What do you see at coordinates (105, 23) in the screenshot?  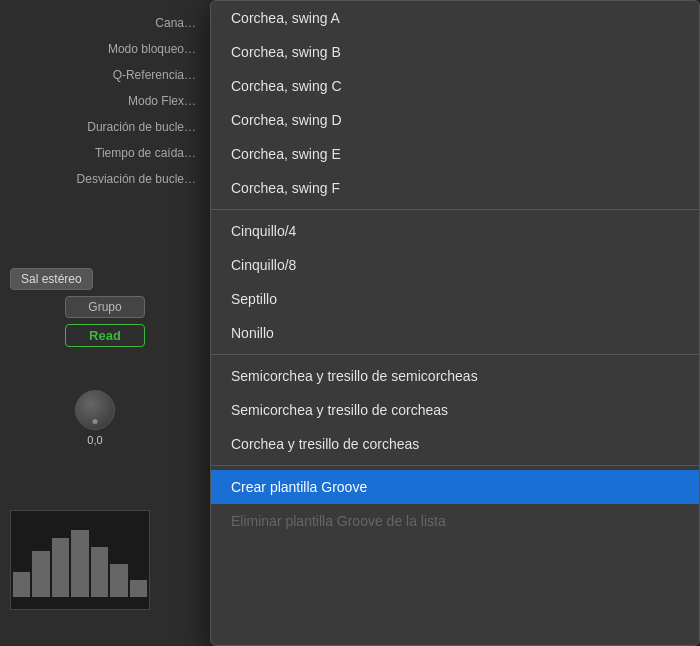 I see `left-panel-label: Cana…` at bounding box center [105, 23].